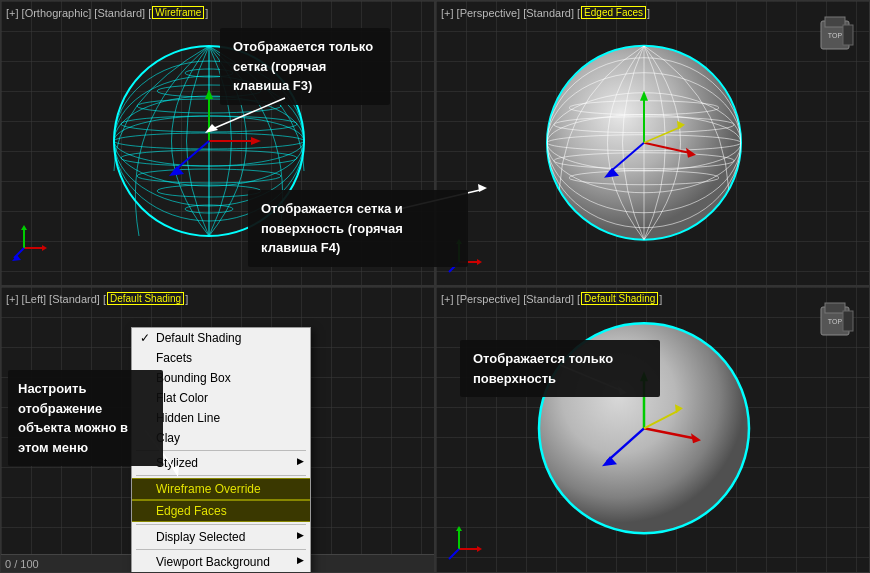 This screenshot has width=870, height=573. What do you see at coordinates (209, 143) in the screenshot?
I see `wireframe-sphere-container` at bounding box center [209, 143].